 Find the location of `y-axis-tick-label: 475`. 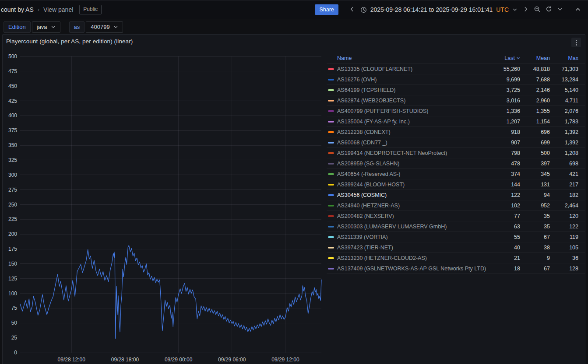

y-axis-tick-label: 475 is located at coordinates (13, 71).